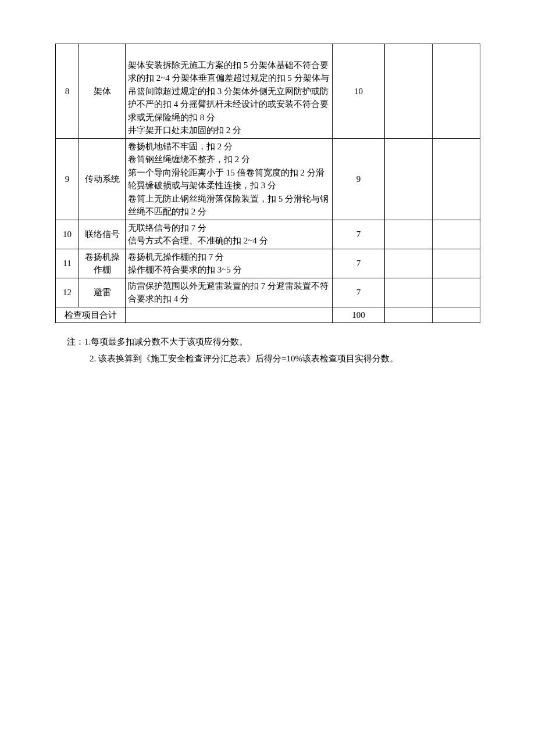 This screenshot has width=535, height=756. What do you see at coordinates (67, 234) in the screenshot?
I see `row-number: 10` at bounding box center [67, 234].